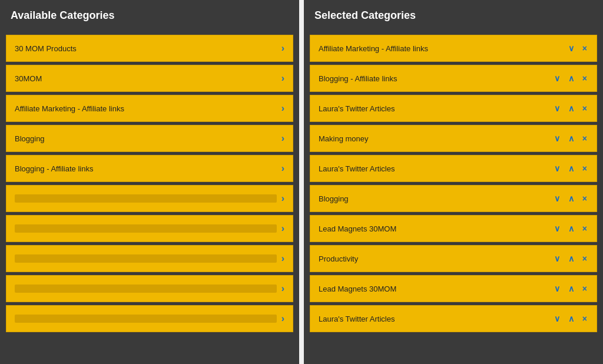 The image size is (603, 364). I want to click on move-up-btn-5: ∧, so click(571, 198).